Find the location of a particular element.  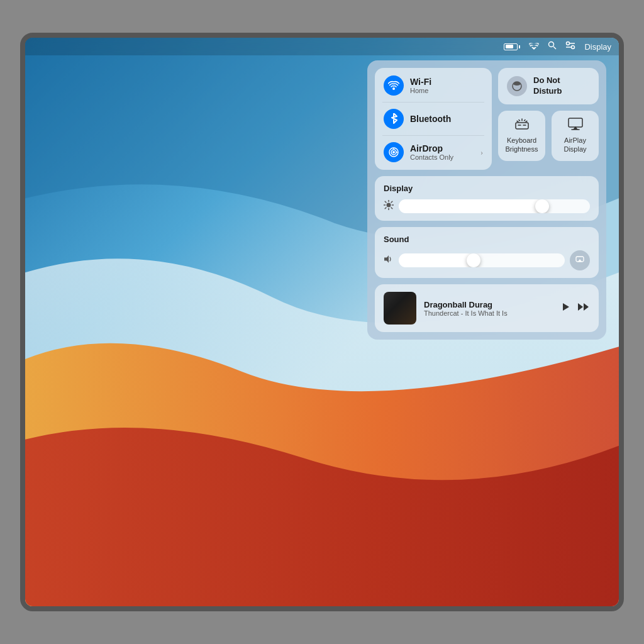

airdrop-item: AirDrop Contacts Only › is located at coordinates (433, 152).